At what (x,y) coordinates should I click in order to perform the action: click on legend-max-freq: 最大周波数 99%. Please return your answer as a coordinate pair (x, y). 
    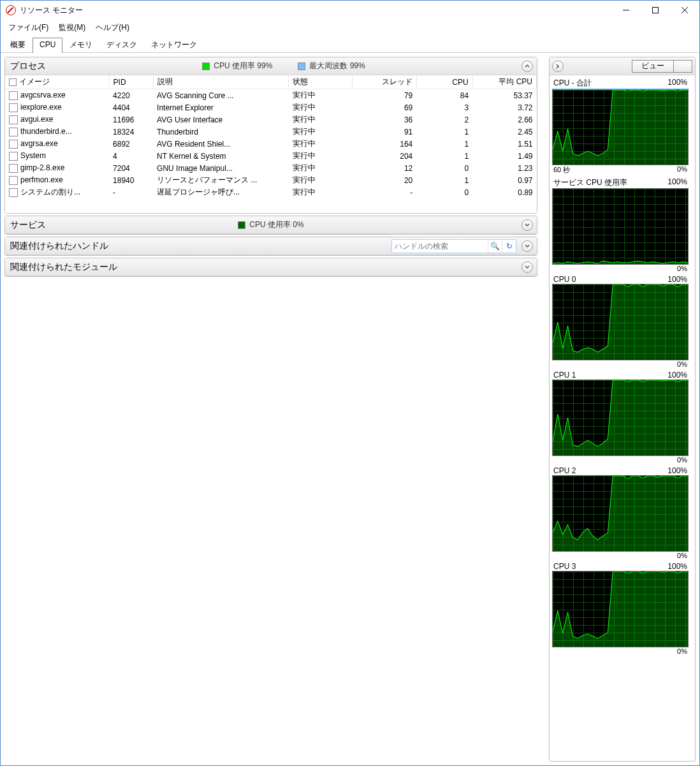
    Looking at the image, I should click on (332, 66).